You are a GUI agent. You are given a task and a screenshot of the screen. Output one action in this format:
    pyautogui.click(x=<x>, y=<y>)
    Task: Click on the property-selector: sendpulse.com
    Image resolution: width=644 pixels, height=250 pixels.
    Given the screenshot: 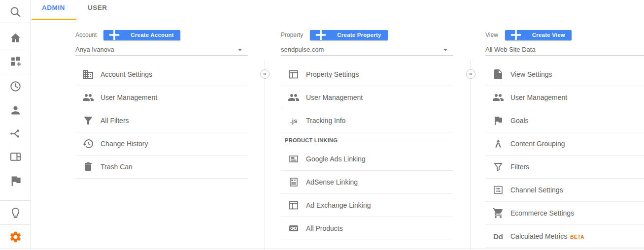 What is the action you would take?
    pyautogui.click(x=367, y=50)
    